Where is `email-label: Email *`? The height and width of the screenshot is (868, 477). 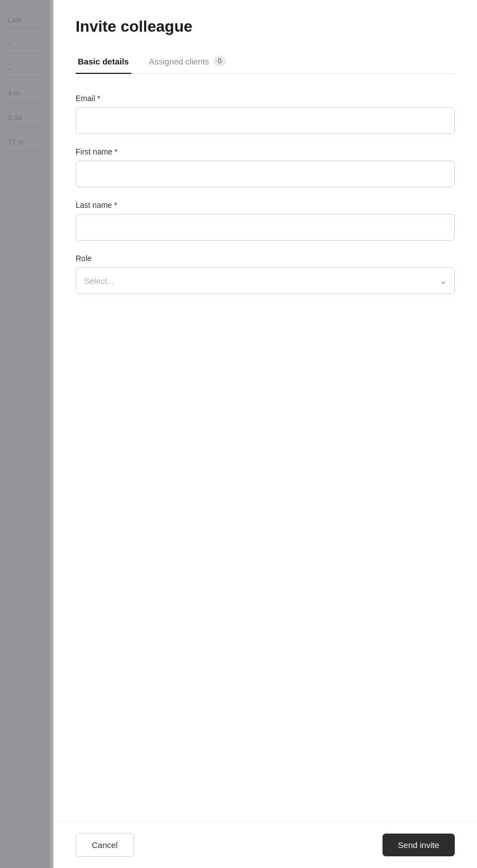 email-label: Email * is located at coordinates (265, 98).